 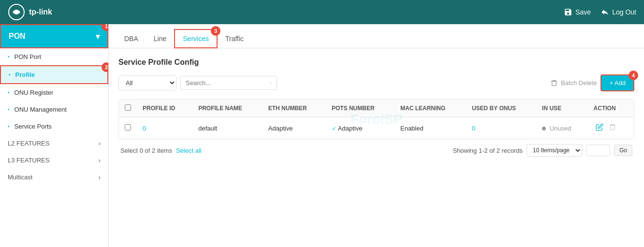 I want to click on page-title: Service Profile Config, so click(x=376, y=62).